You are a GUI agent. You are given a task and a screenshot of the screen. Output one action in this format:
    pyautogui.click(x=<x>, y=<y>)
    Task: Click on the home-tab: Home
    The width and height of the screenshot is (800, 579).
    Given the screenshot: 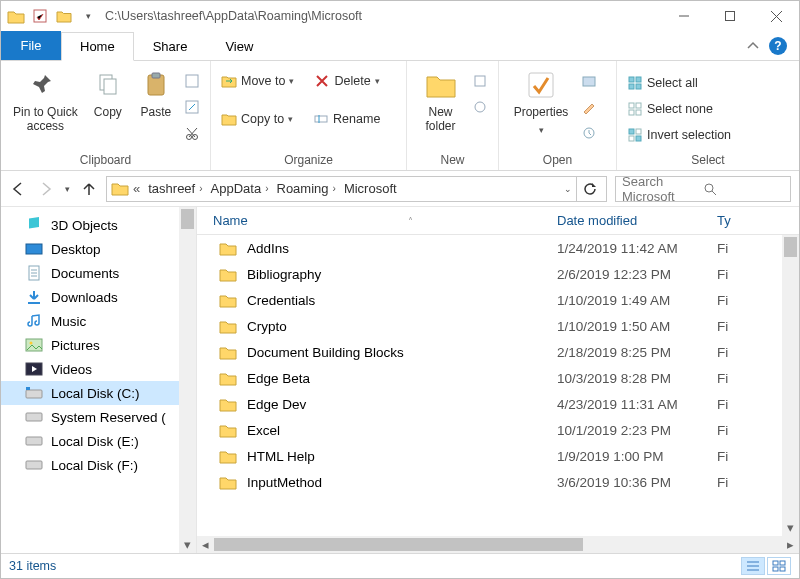 What is the action you would take?
    pyautogui.click(x=98, y=46)
    